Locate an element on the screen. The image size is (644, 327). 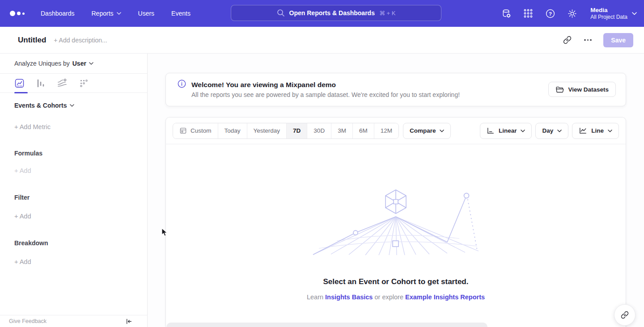
data-management-icon is located at coordinates (506, 13).